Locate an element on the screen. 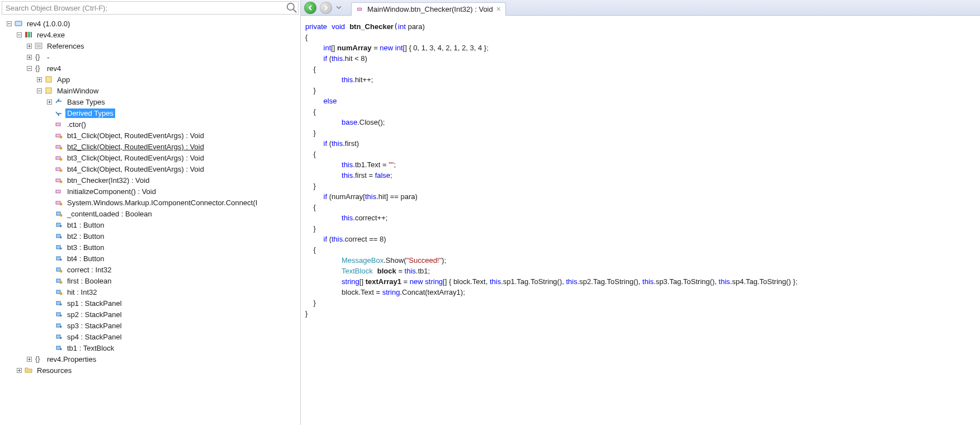 This screenshot has height=425, width=980. tree-node-bt1: bt1 : Button is located at coordinates (151, 225).